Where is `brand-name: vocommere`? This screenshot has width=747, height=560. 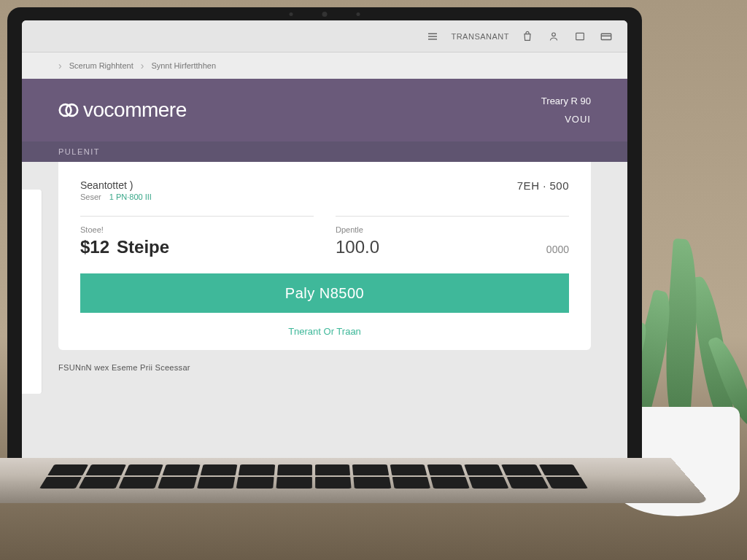 brand-name: vocommere is located at coordinates (135, 110).